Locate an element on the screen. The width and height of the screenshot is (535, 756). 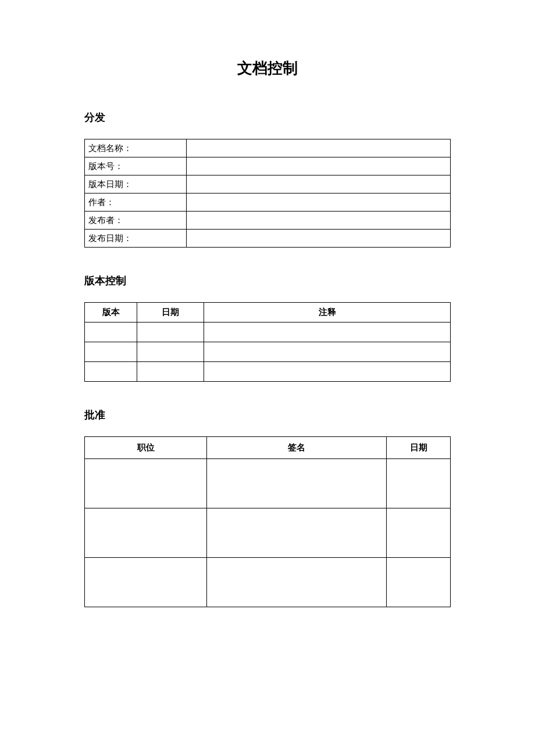
table-row: 版本日期： is located at coordinates (268, 185).